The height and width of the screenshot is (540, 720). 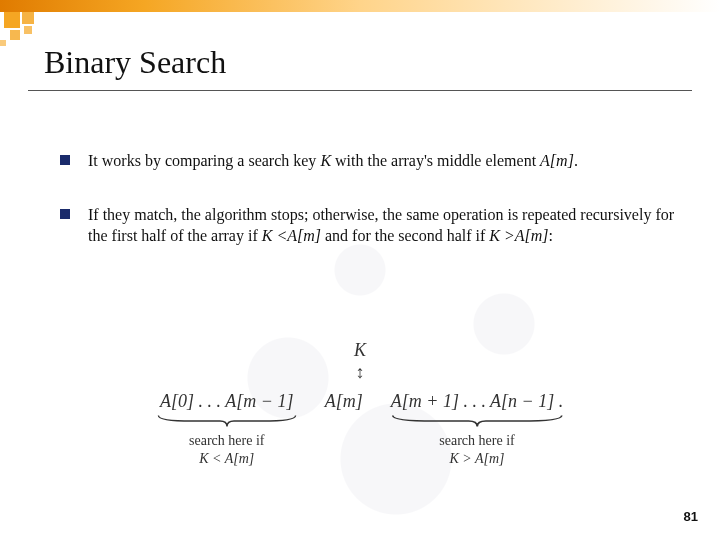 What do you see at coordinates (344, 402) in the screenshot?
I see `diagram-middle: A[m]` at bounding box center [344, 402].